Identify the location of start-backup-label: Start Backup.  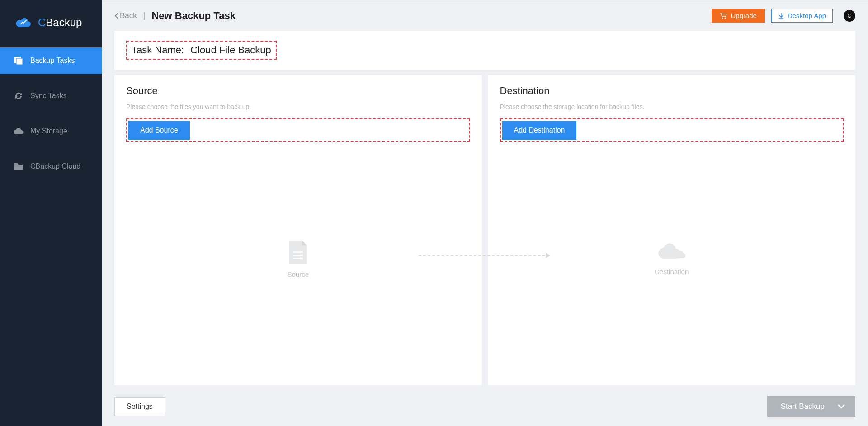
(803, 407).